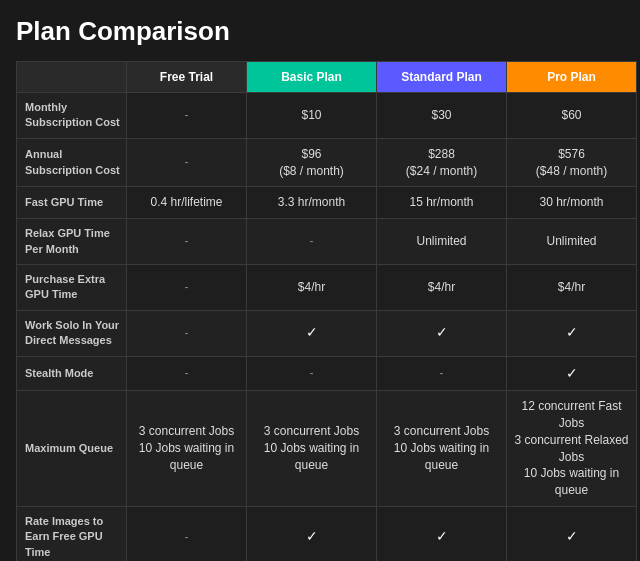 Image resolution: width=640 pixels, height=561 pixels. I want to click on cell-pro: Unlimited, so click(572, 242).